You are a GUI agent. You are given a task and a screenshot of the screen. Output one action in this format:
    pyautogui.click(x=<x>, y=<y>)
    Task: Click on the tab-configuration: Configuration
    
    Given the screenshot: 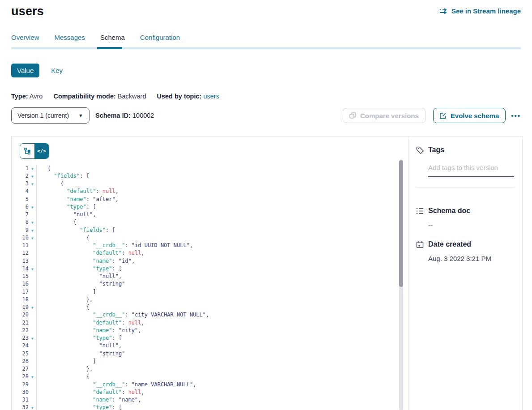 What is the action you would take?
    pyautogui.click(x=160, y=40)
    